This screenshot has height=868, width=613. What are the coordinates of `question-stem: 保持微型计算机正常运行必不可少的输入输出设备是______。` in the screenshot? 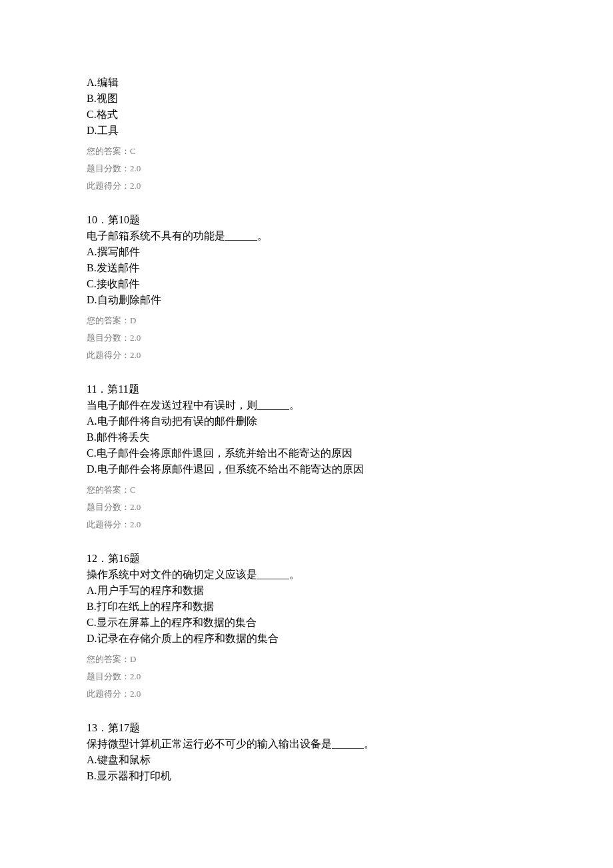 It's located at (350, 744).